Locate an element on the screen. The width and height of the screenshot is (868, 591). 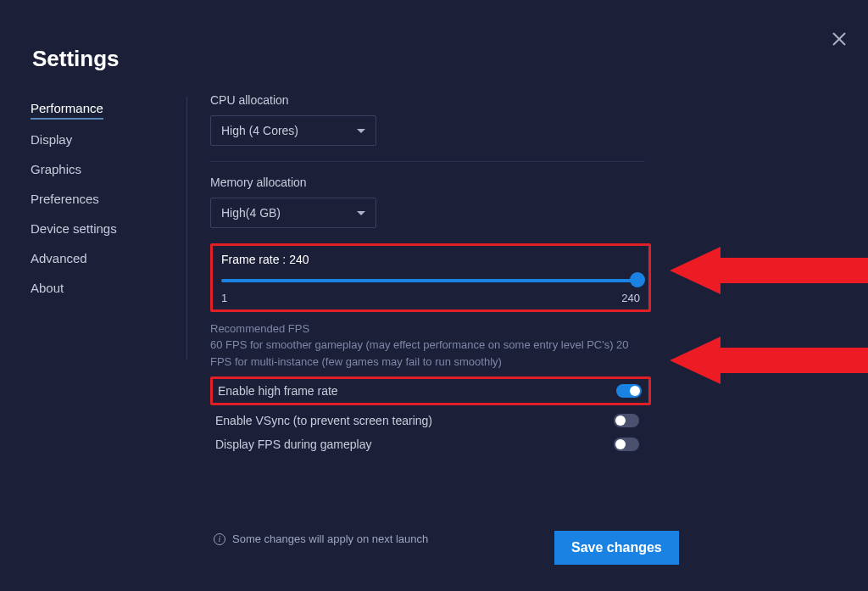
cpu-allocation-select: High (4 Cores) is located at coordinates (293, 131).